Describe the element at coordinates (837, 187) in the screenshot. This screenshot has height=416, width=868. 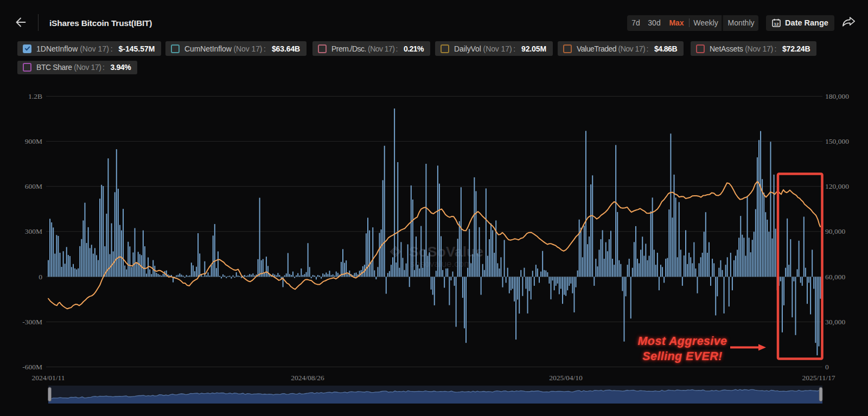
I see `svg-text: 120,000` at that location.